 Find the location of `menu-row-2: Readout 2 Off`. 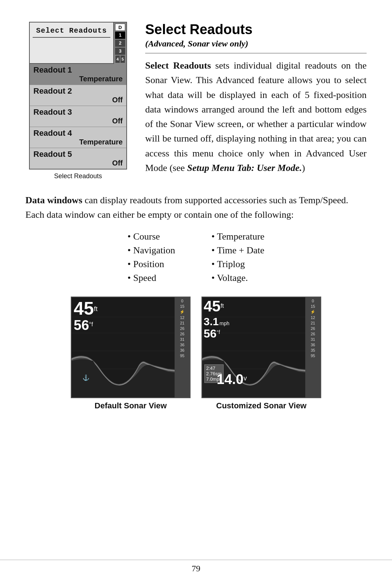

menu-row-2: Readout 2 Off is located at coordinates (78, 95).